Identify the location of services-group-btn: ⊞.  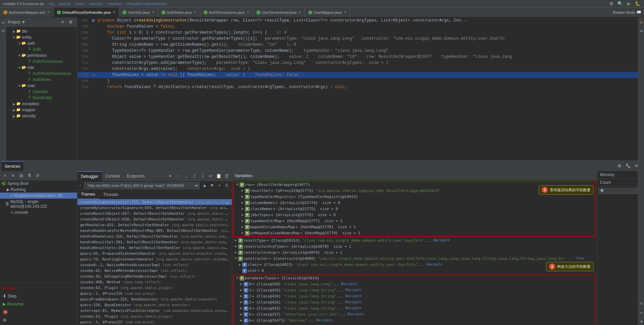
(21, 176).